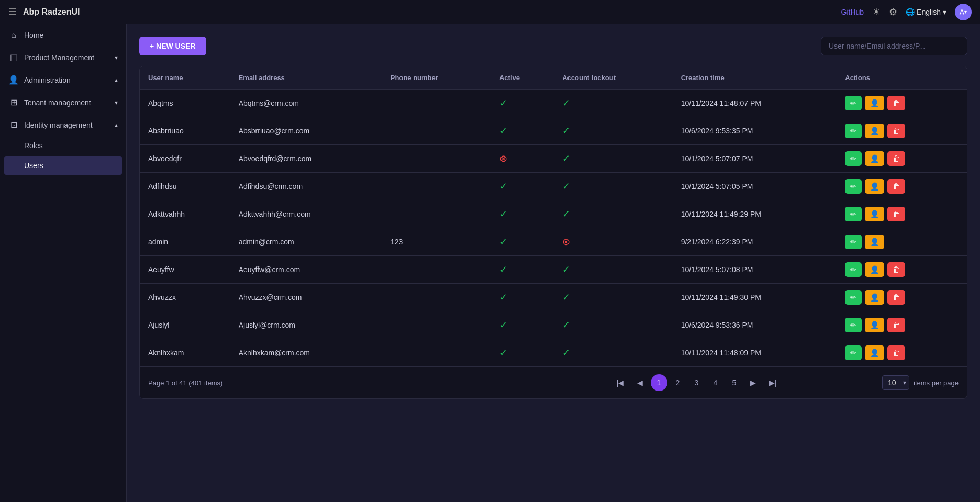 This screenshot has height=502, width=980. What do you see at coordinates (659, 383) in the screenshot?
I see `page-1-button: 1` at bounding box center [659, 383].